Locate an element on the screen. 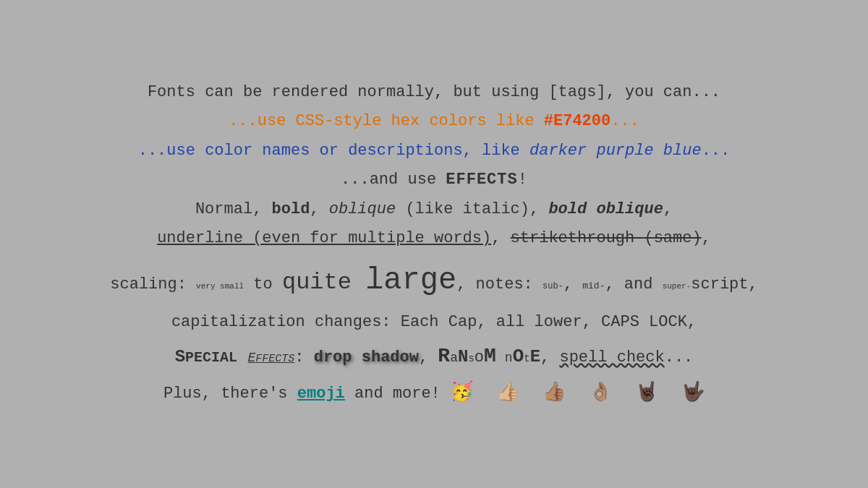  line6-suffix: , is located at coordinates (706, 239).